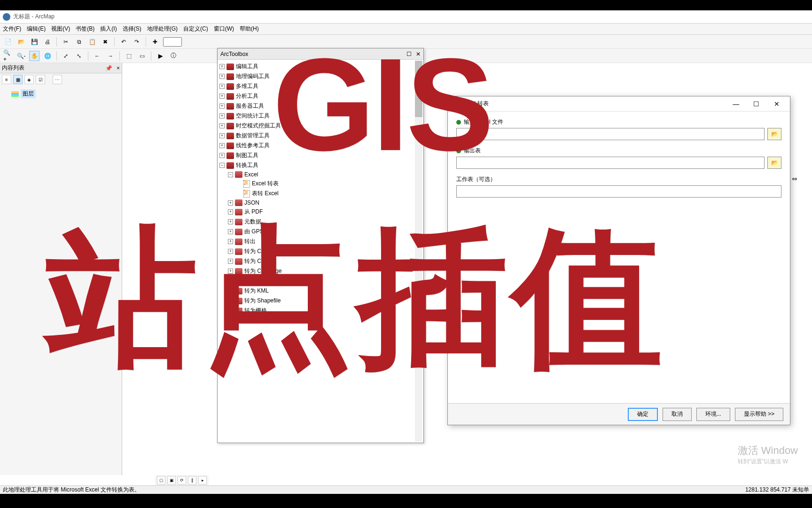 Image resolution: width=812 pixels, height=508 pixels. I want to click on identify-icon: ⓘ, so click(173, 56).